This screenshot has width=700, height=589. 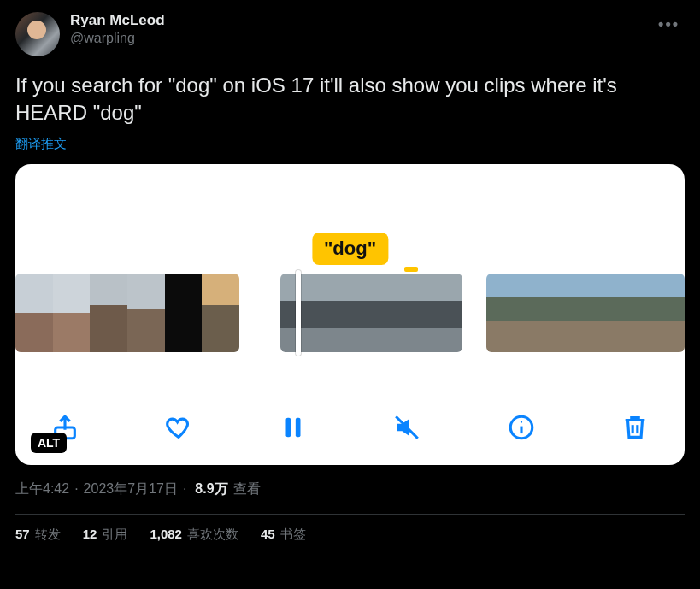 I want to click on retweets-count: 57, so click(x=22, y=535).